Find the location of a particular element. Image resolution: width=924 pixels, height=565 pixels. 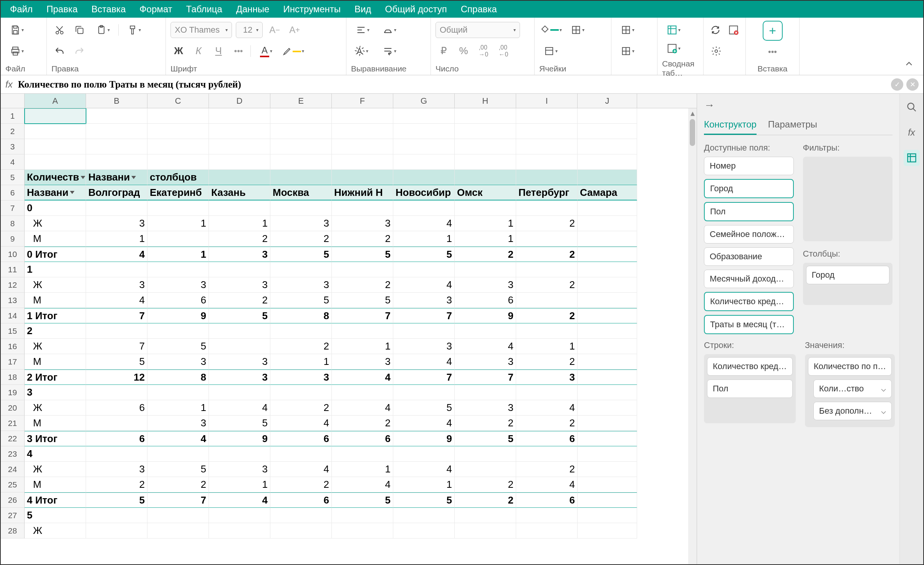

cell-F4 is located at coordinates (363, 162).